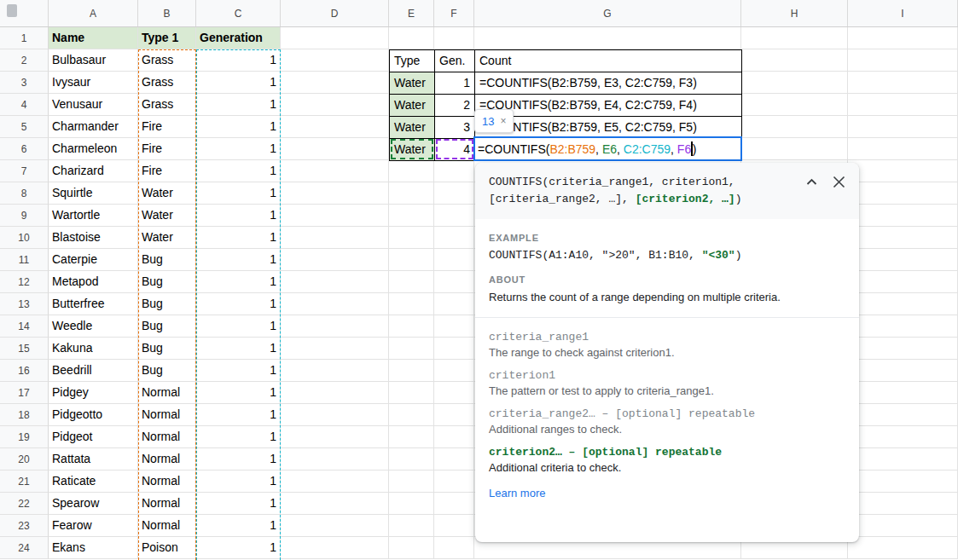 This screenshot has height=560, width=958. Describe the element at coordinates (454, 171) in the screenshot. I see `cell-F7` at that location.